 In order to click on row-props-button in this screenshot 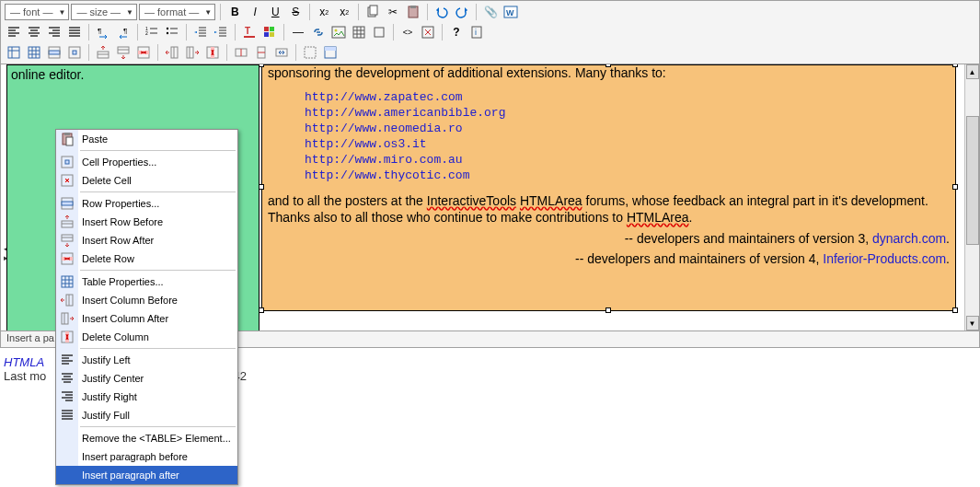, I will do `click(54, 52)`.